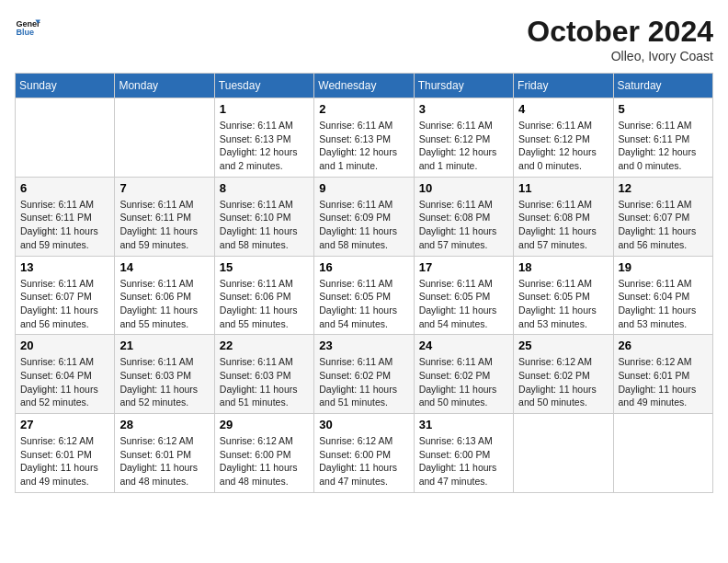  Describe the element at coordinates (65, 86) in the screenshot. I see `header-sunday: Sunday` at that location.